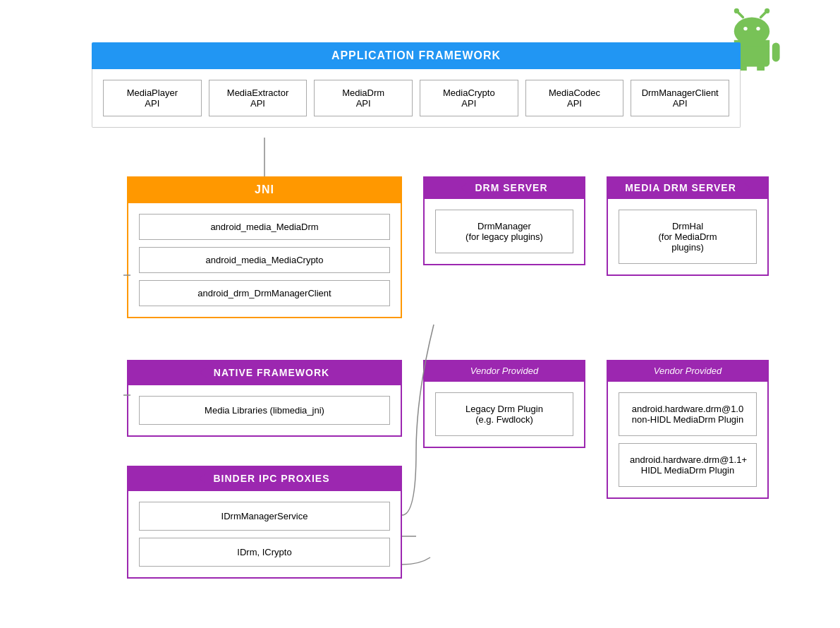 Image resolution: width=840 pixels, height=628 pixels. What do you see at coordinates (504, 188) in the screenshot?
I see `drm-server-header: DRM SERVER` at bounding box center [504, 188].